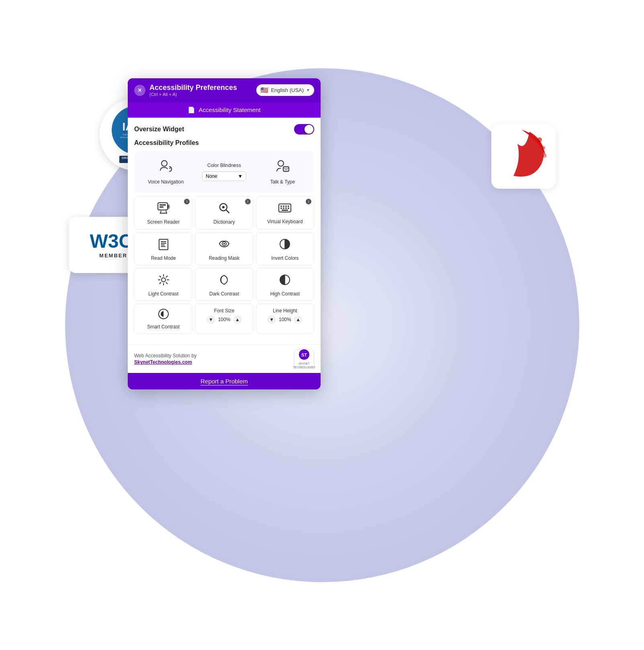 Image resolution: width=644 pixels, height=650 pixels. Describe the element at coordinates (224, 222) in the screenshot. I see `dictionary-label: Dictionary` at that location.